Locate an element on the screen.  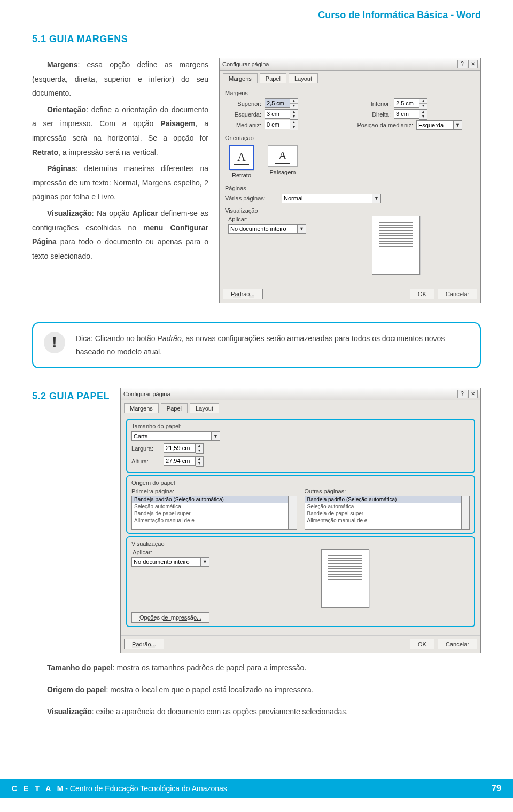
spin-altura: ▲▼ is located at coordinates (184, 461).